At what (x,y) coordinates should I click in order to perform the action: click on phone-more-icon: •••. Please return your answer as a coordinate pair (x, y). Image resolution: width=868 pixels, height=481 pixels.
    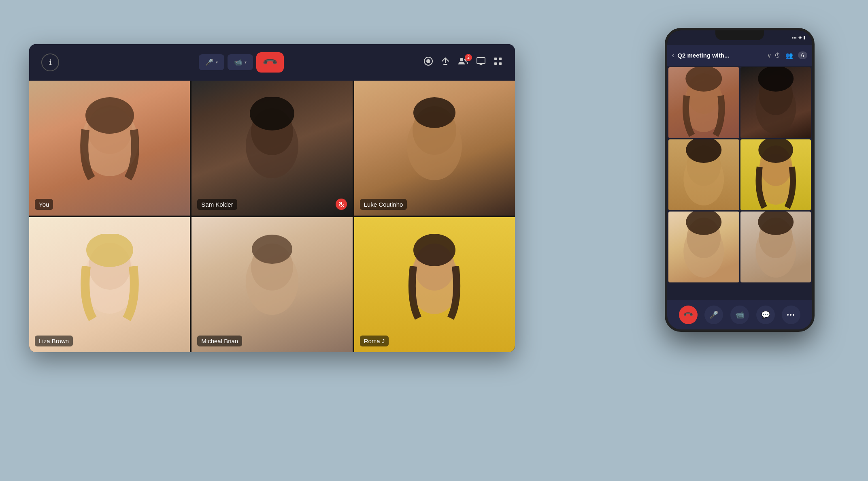
    Looking at the image, I should click on (791, 315).